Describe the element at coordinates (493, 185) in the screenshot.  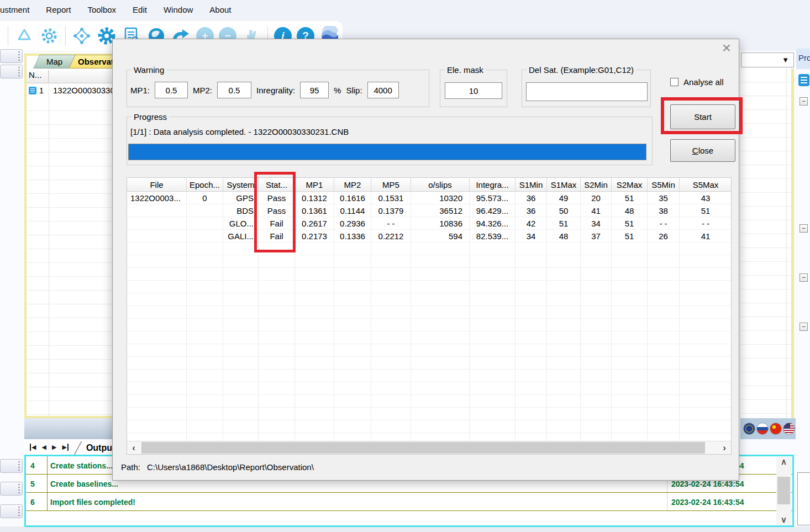
I see `results-column-header: Integra...` at that location.